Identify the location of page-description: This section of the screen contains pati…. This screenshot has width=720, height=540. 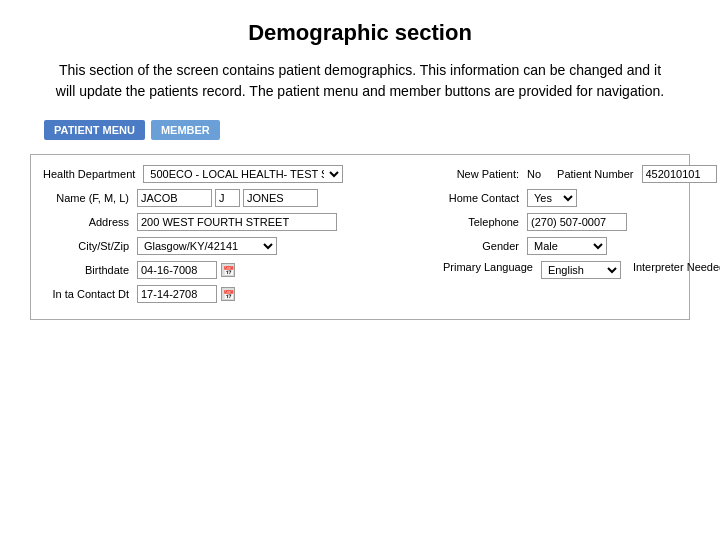
(360, 81).